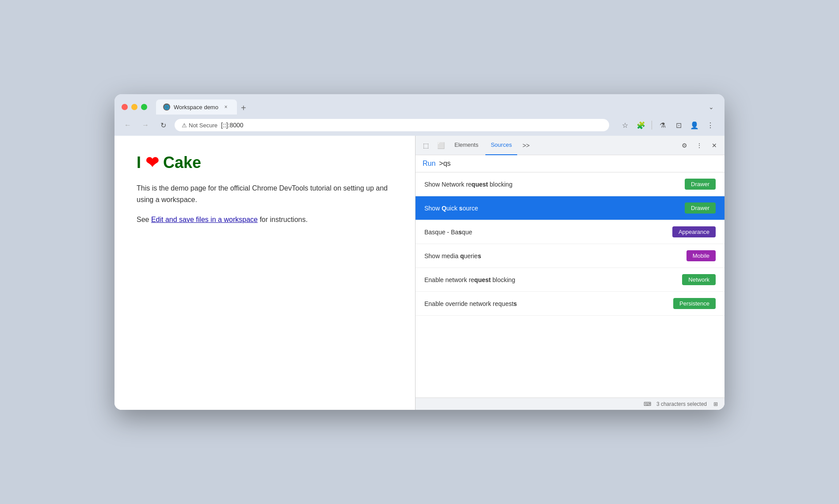 The height and width of the screenshot is (504, 839). I want to click on maximize-button, so click(144, 107).